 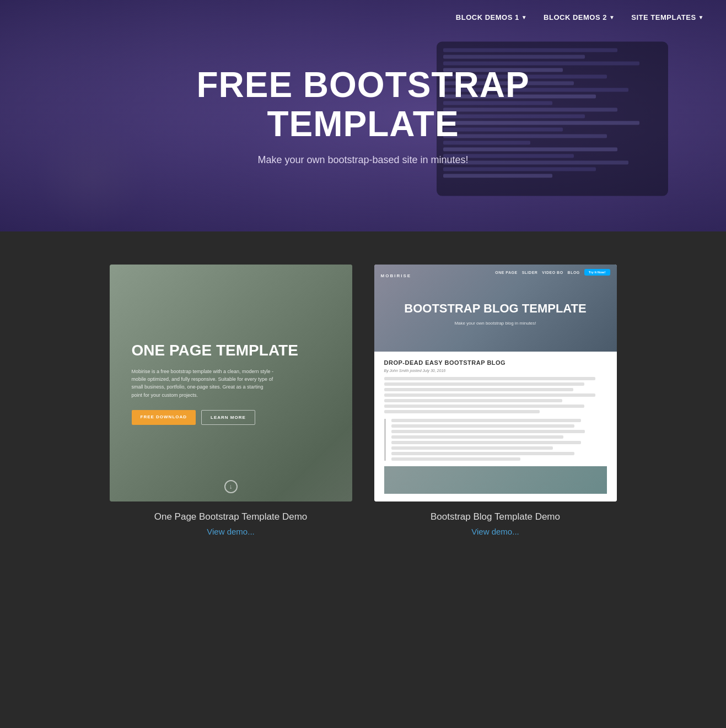 What do you see at coordinates (231, 383) in the screenshot?
I see `template-preview-one-page: ONE PAGE TEMPLATE Mobirise is a free boo…` at bounding box center [231, 383].